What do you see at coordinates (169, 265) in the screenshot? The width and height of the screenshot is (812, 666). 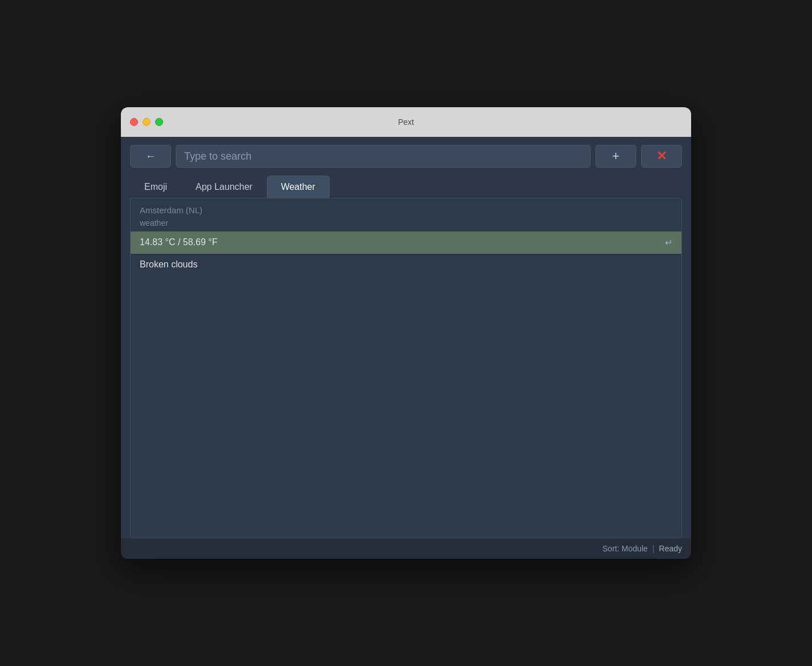 I see `list-item-description-text: Broken clouds` at bounding box center [169, 265].